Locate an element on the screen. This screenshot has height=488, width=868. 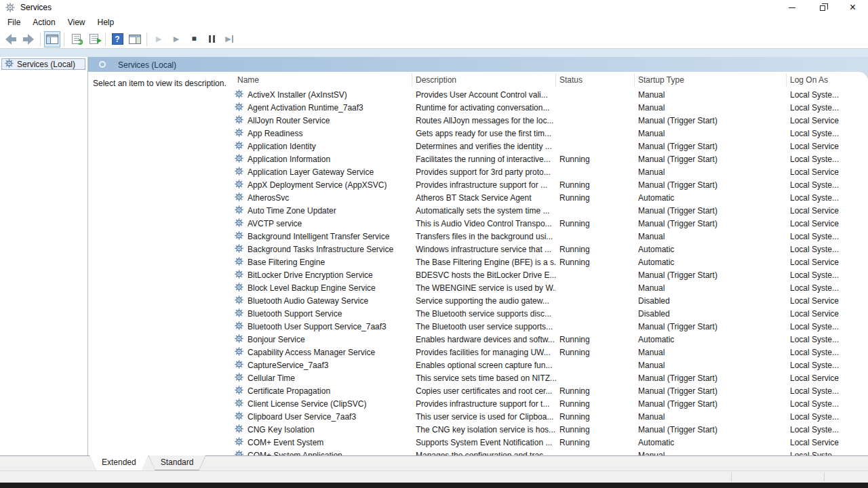
service-name: Application Information is located at coordinates (289, 159).